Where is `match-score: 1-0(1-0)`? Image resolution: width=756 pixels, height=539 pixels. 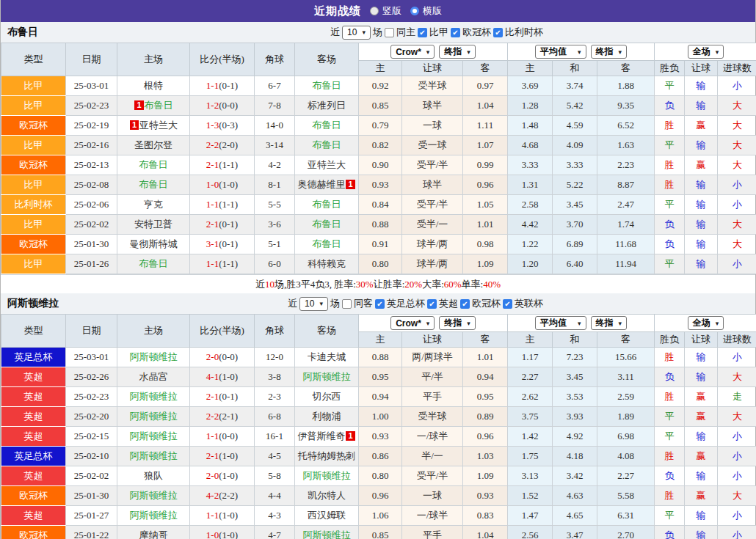
match-score: 1-0(1-0) is located at coordinates (222, 185).